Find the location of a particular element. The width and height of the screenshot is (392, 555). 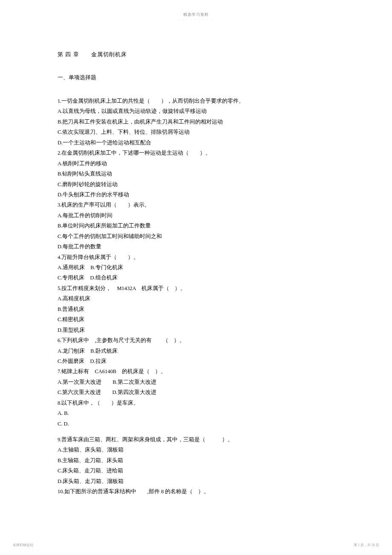

section-title: 一、单项选择题 is located at coordinates (197, 78).